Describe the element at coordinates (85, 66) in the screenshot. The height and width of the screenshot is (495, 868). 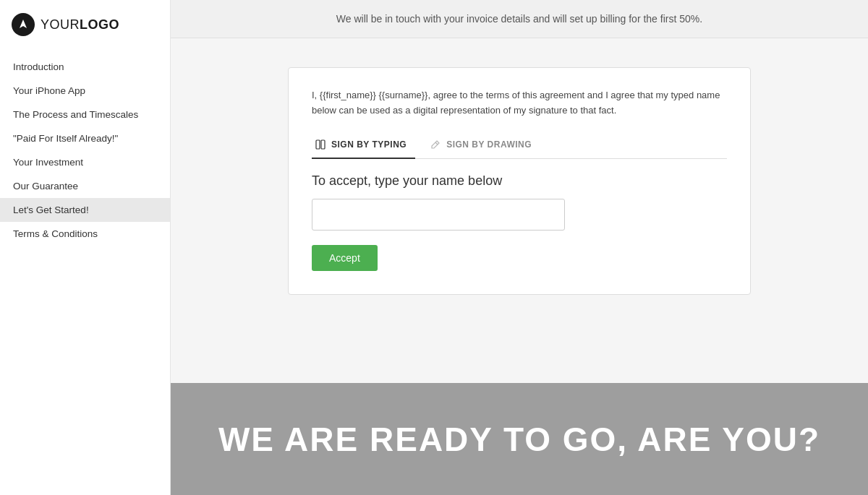
I see `sidebar-item-introduction: Introduction` at that location.